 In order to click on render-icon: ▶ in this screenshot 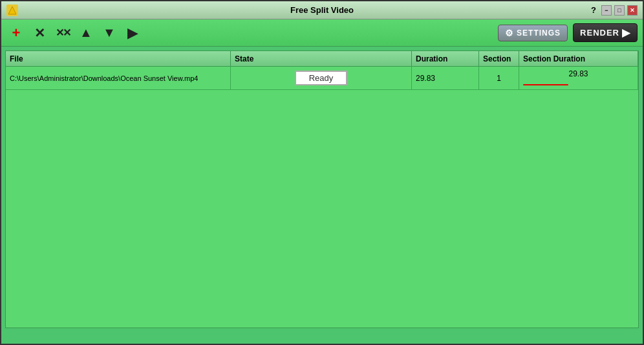, I will do `click(626, 32)`.